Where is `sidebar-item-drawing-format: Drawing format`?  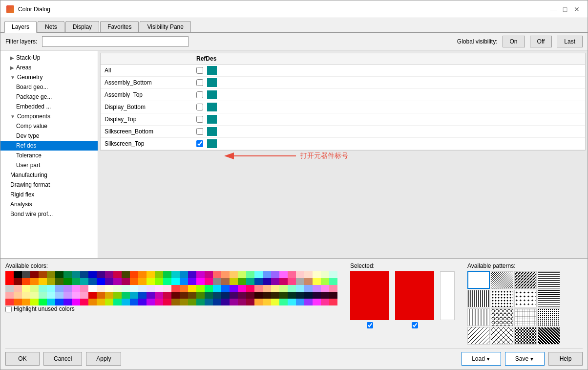
sidebar-item-drawing-format: Drawing format is located at coordinates (49, 185).